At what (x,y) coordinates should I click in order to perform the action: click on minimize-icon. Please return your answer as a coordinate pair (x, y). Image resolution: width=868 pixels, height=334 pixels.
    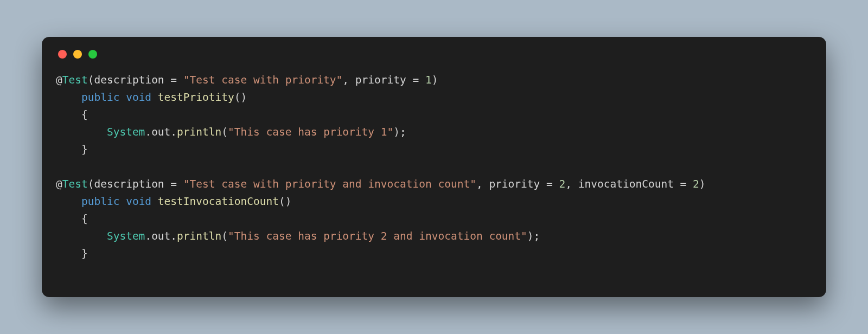
    Looking at the image, I should click on (78, 54).